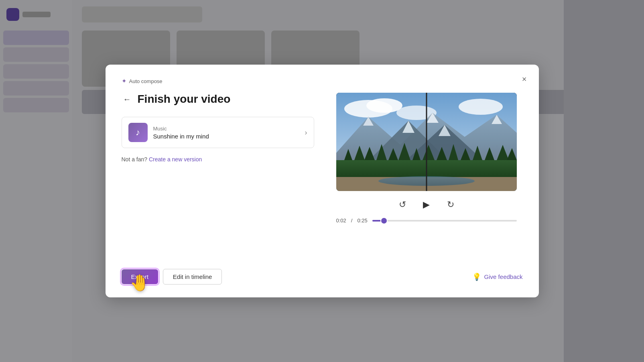 This screenshot has width=644, height=362. What do you see at coordinates (146, 81) in the screenshot?
I see `auto-compose-text: Auto compose` at bounding box center [146, 81].